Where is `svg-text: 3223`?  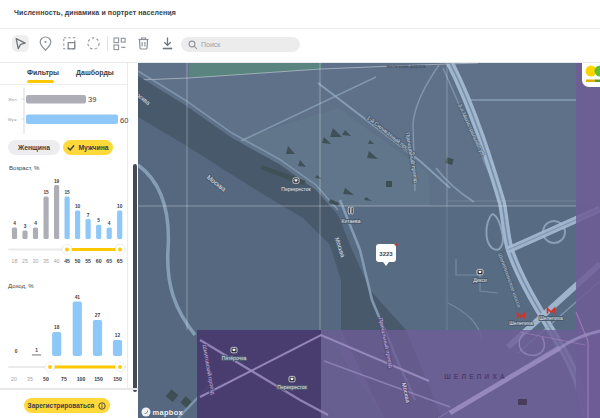
svg-text: 3223 is located at coordinates (386, 254).